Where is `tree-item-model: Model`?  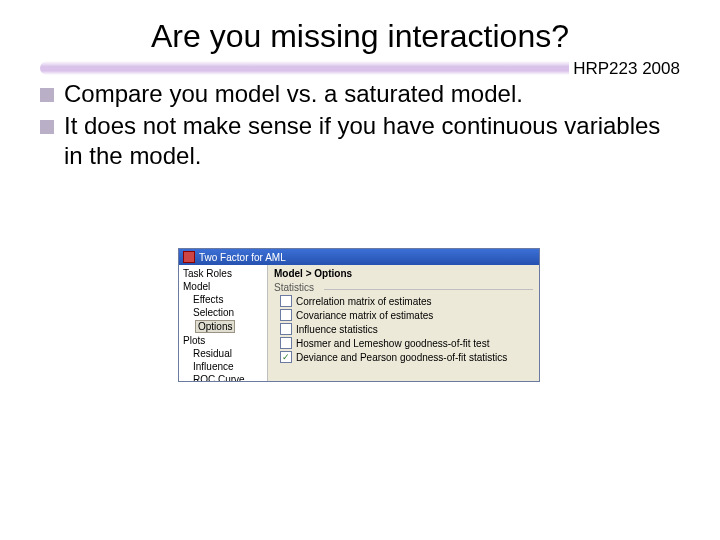 tree-item-model: Model is located at coordinates (223, 286).